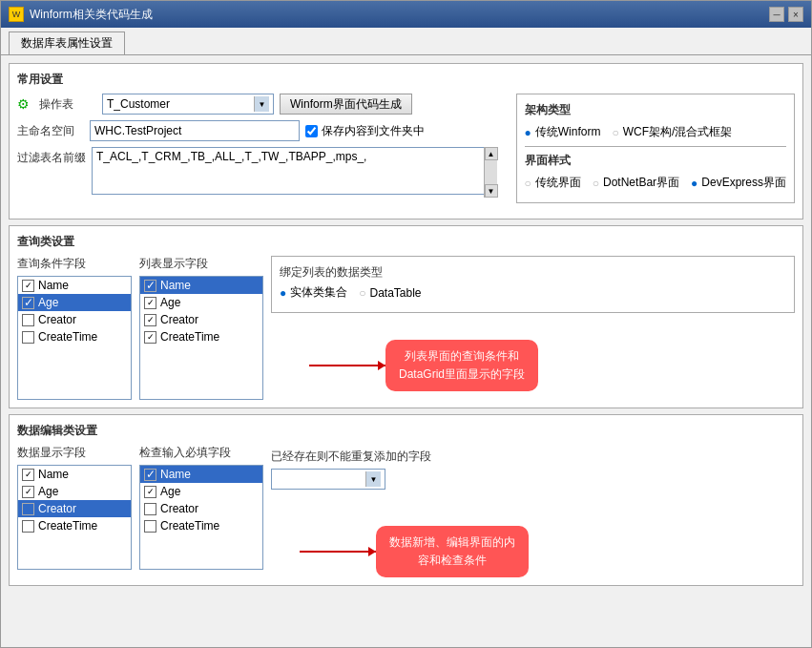 The width and height of the screenshot is (812, 648). Describe the element at coordinates (373, 132) in the screenshot. I see `save-checkbox-label: 保存内容到文件夹中` at that location.